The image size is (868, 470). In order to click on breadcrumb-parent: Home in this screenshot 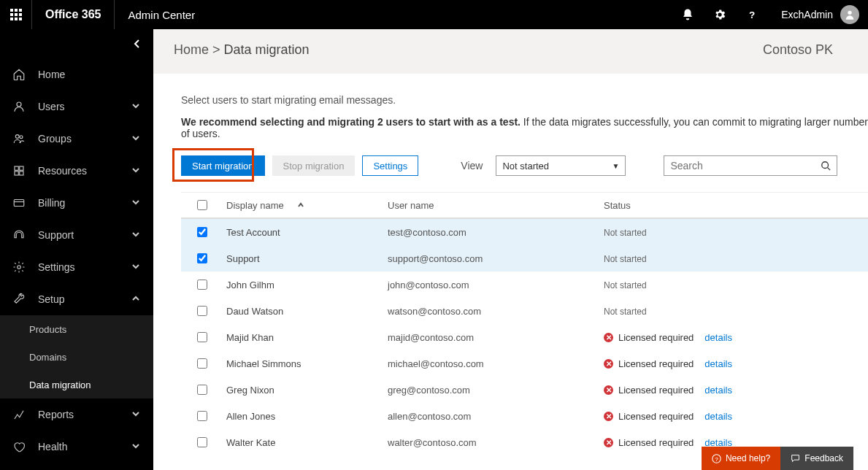, I will do `click(191, 50)`.